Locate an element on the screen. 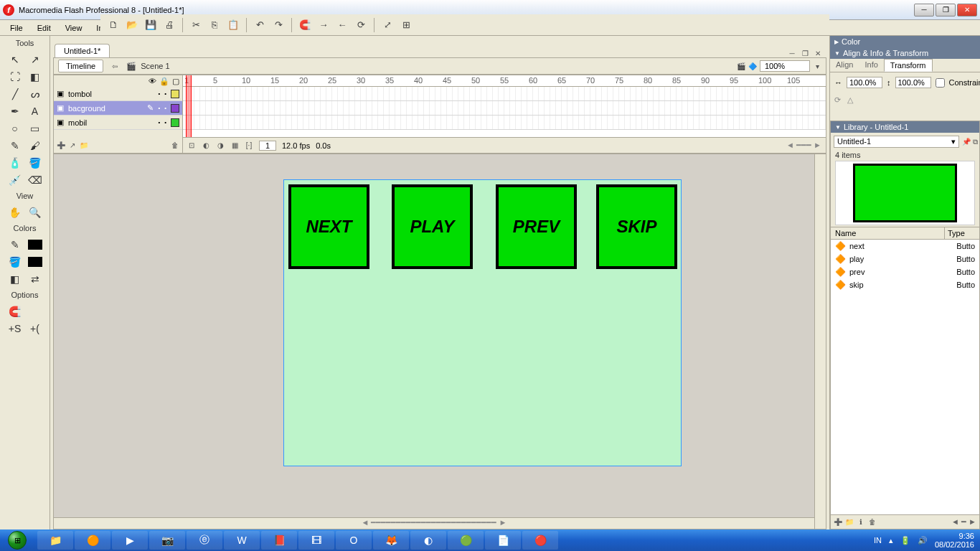 The width and height of the screenshot is (980, 551). zoom-tool: 🔍 is located at coordinates (34, 212).